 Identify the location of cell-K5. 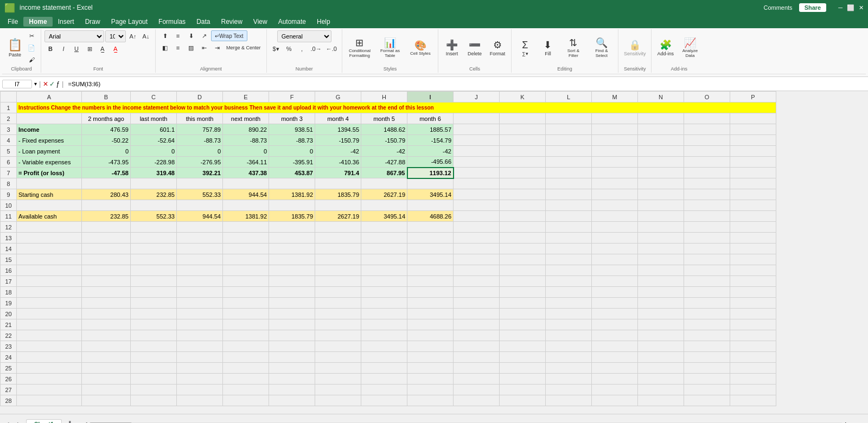
(523, 151).